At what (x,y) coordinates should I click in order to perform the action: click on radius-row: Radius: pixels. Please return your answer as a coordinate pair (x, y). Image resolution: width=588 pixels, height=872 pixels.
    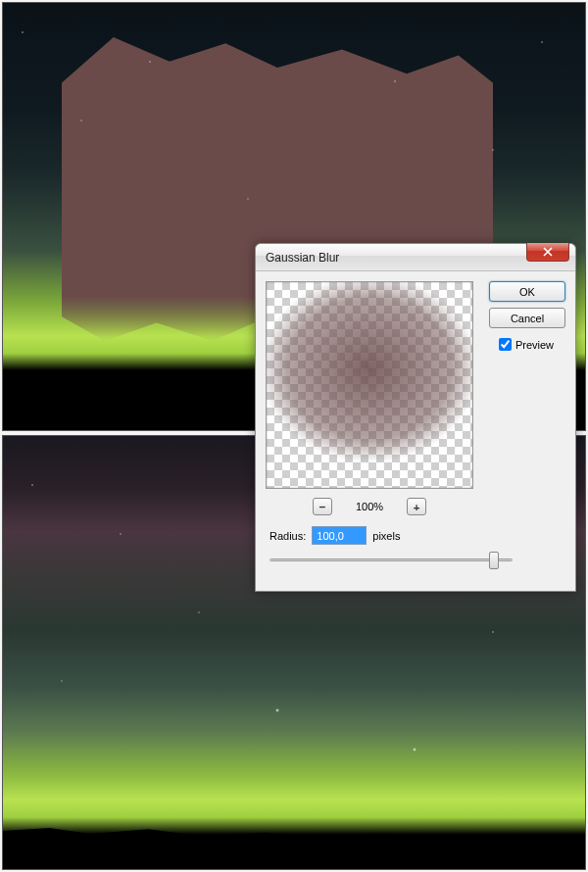
    Looking at the image, I should click on (335, 535).